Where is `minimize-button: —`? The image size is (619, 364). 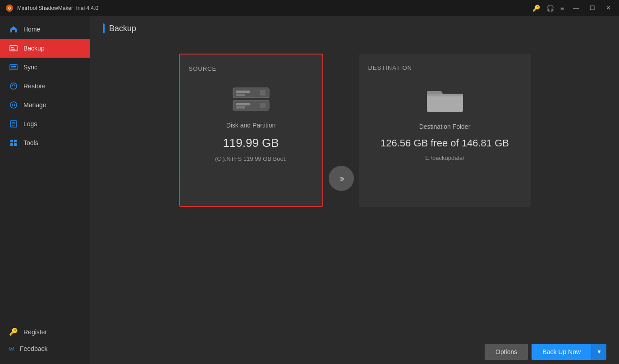 minimize-button: — is located at coordinates (576, 8).